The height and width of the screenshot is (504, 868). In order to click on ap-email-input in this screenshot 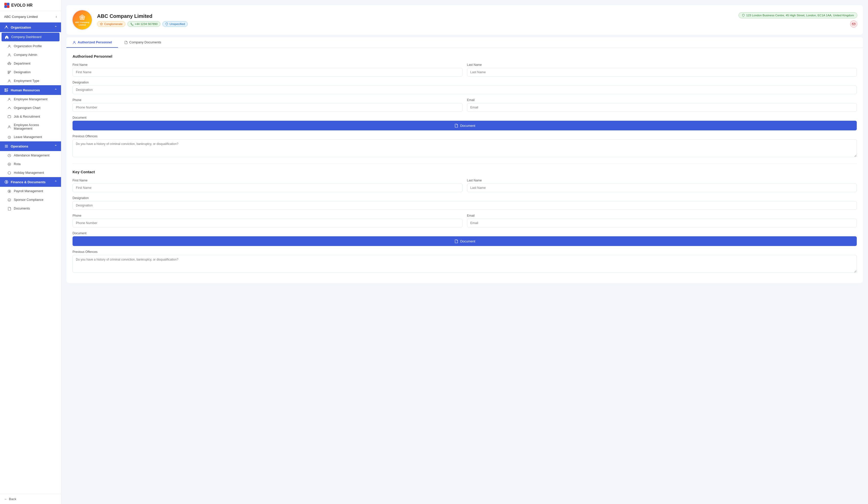, I will do `click(662, 107)`.